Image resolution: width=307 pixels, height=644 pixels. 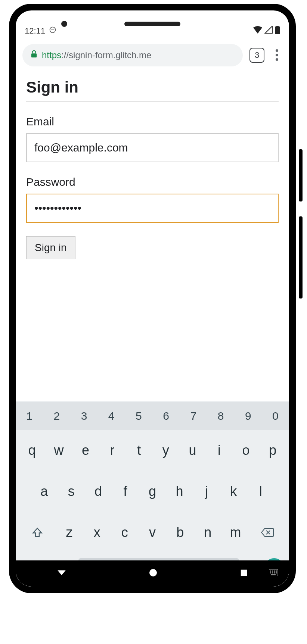 I want to click on sign-in-button: Sign in, so click(x=51, y=248).